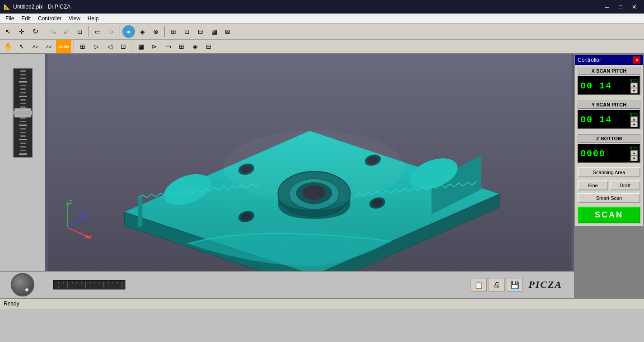 Image resolution: width=644 pixels, height=342 pixels. What do you see at coordinates (8, 46) in the screenshot?
I see `hand-tool-button: ✋` at bounding box center [8, 46].